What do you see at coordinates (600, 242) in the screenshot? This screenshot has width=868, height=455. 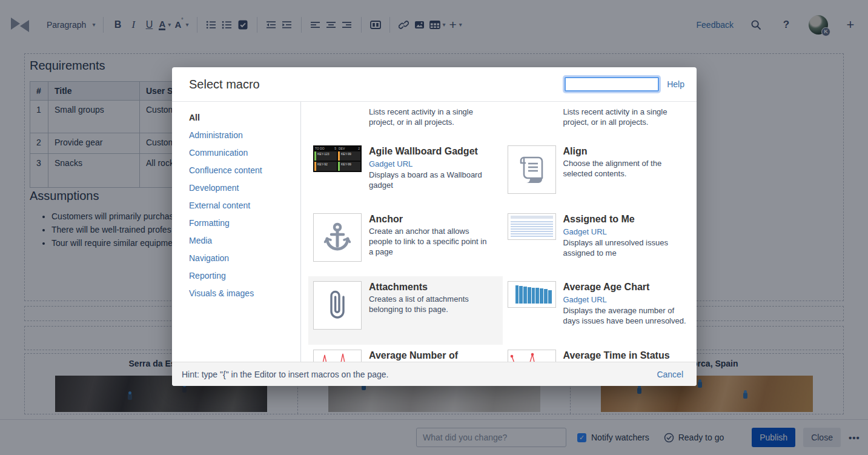 I see `macro-item-assigned-to-me: Assigned to Me Gadget URL Displays all u…` at bounding box center [600, 242].